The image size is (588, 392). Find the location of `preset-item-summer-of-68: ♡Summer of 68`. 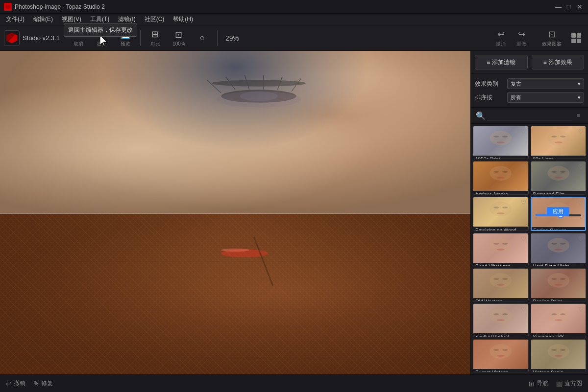

preset-item-summer-of-68: ♡Summer of 68 is located at coordinates (559, 320).